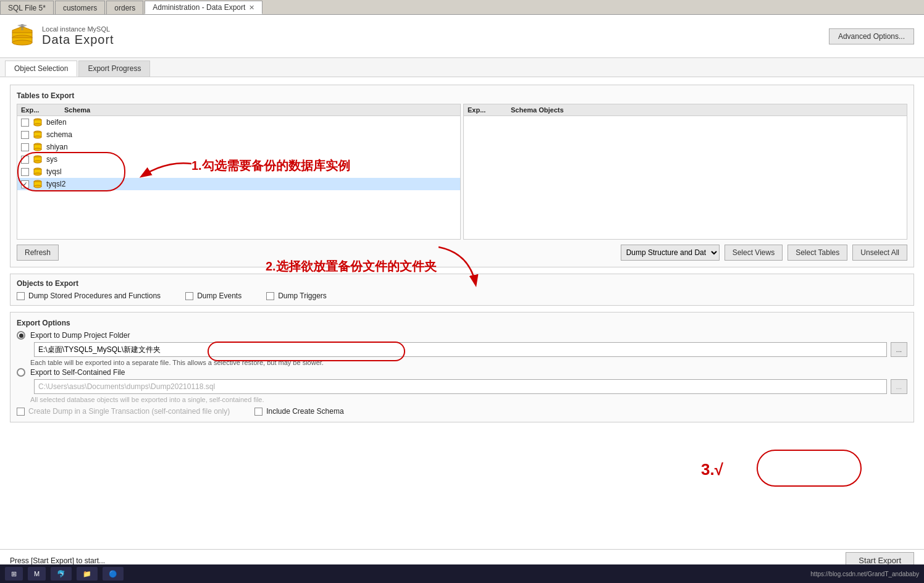  What do you see at coordinates (299, 411) in the screenshot?
I see `include-schema-label: Include Create Schema` at bounding box center [299, 411].